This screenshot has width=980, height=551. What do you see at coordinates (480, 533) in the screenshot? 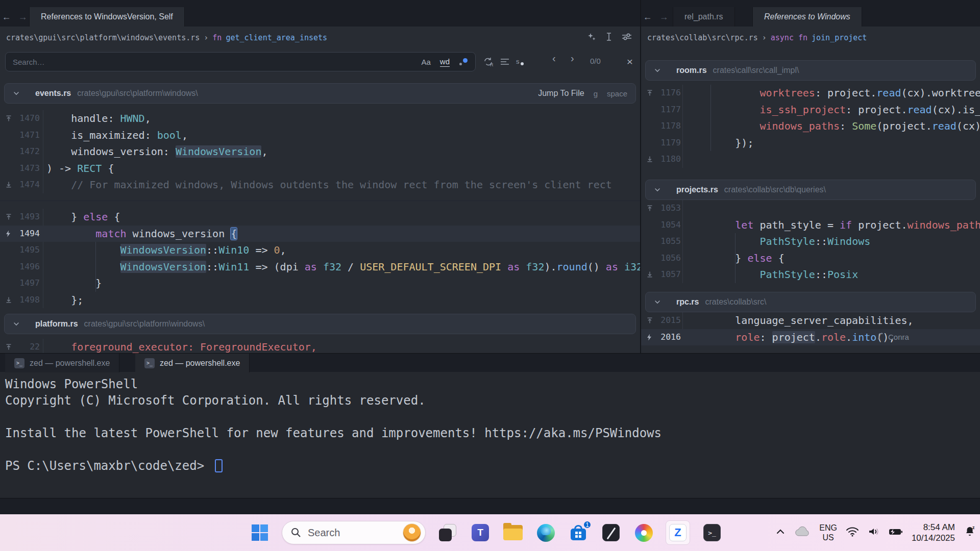
I see `teams-button: T` at bounding box center [480, 533].